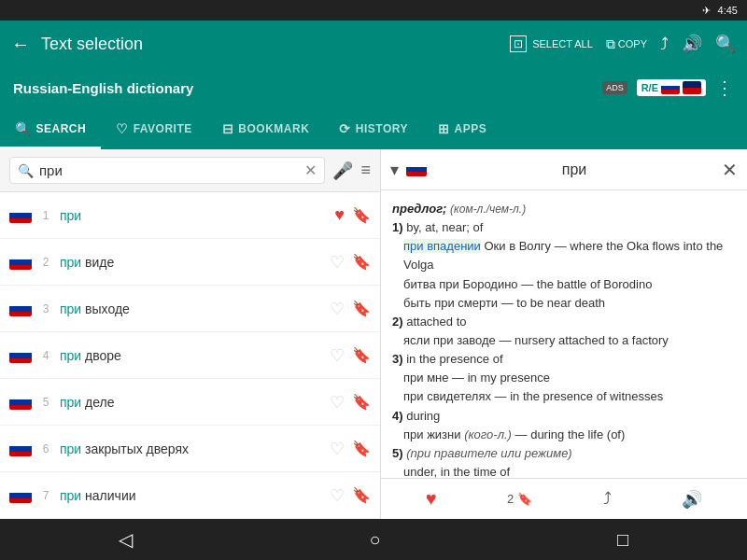 Image resolution: width=747 pixels, height=560 pixels. Describe the element at coordinates (692, 88) in the screenshot. I see `flag-english` at that location.